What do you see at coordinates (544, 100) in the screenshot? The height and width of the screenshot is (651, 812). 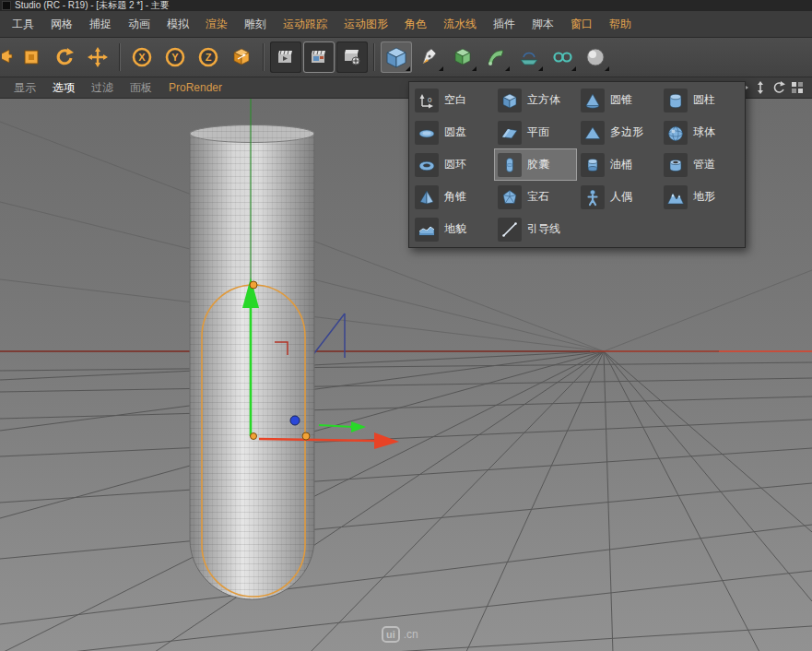 I see `flyout-item-label: 立方体` at bounding box center [544, 100].